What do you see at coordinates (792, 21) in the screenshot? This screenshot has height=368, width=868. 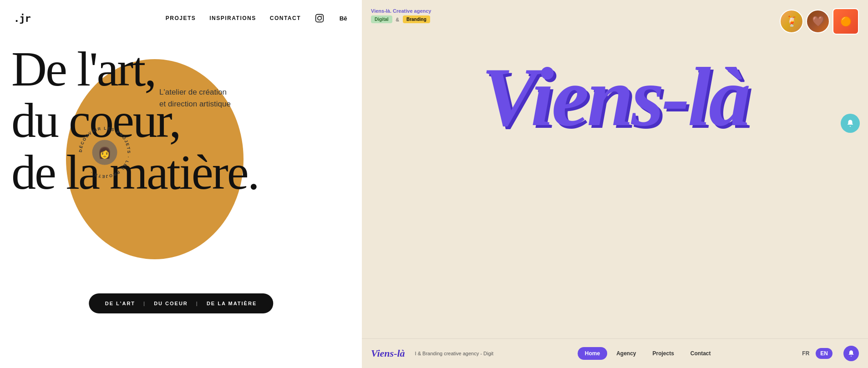 I see `photo-thumb-1: 🍹` at bounding box center [792, 21].